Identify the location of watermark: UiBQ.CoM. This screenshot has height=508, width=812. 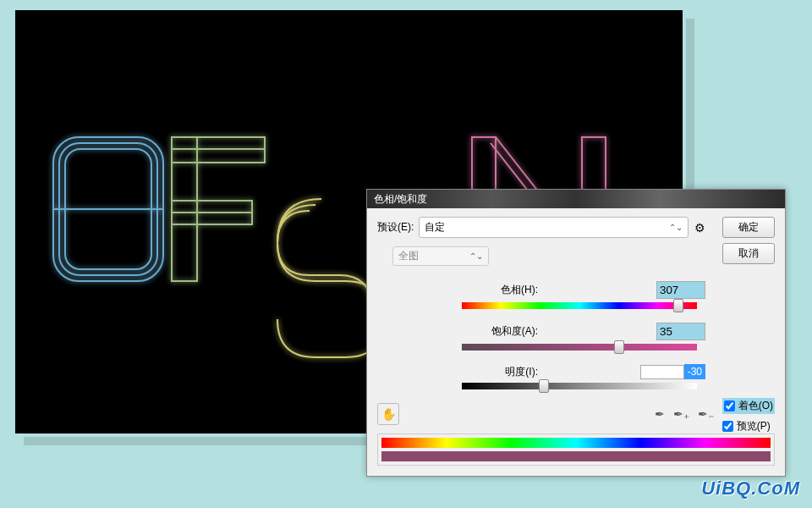
(751, 489).